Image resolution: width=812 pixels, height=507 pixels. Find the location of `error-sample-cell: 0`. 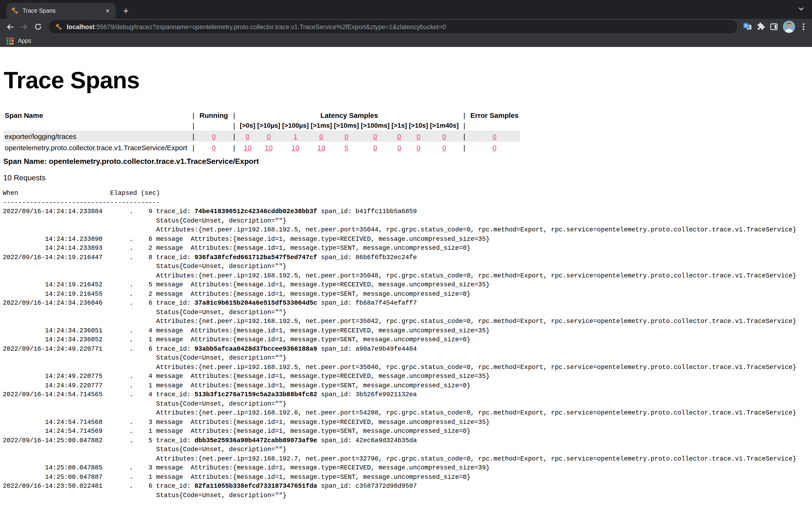

error-sample-cell: 0 is located at coordinates (495, 148).